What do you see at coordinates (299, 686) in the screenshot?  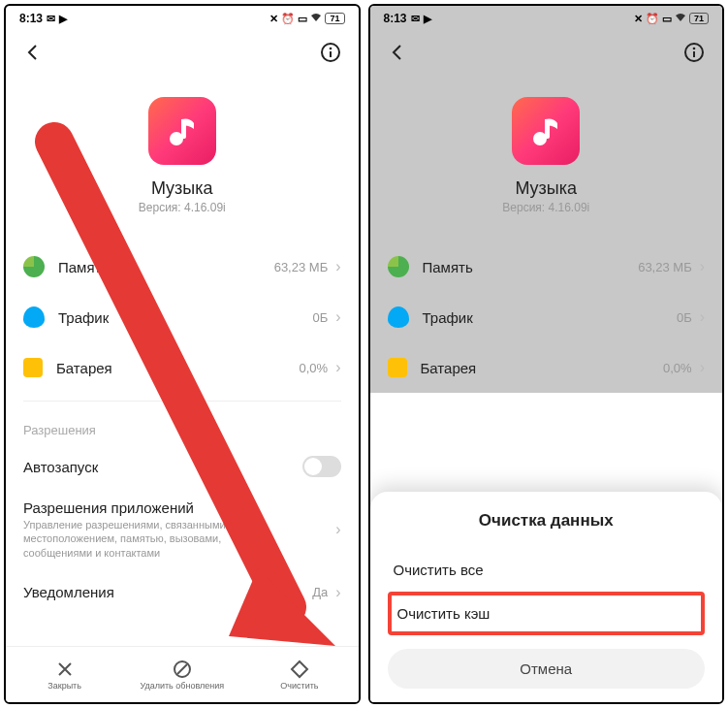 I see `clear-label: Очистить` at bounding box center [299, 686].